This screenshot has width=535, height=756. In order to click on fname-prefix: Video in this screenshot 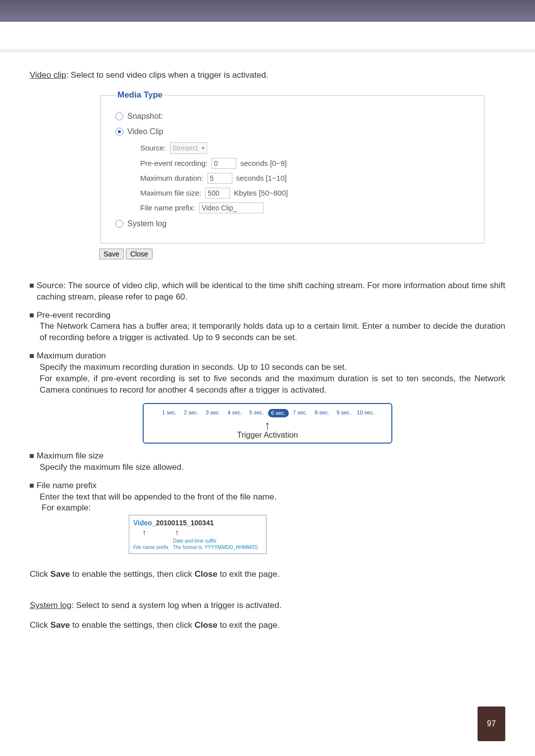, I will do `click(143, 523)`.